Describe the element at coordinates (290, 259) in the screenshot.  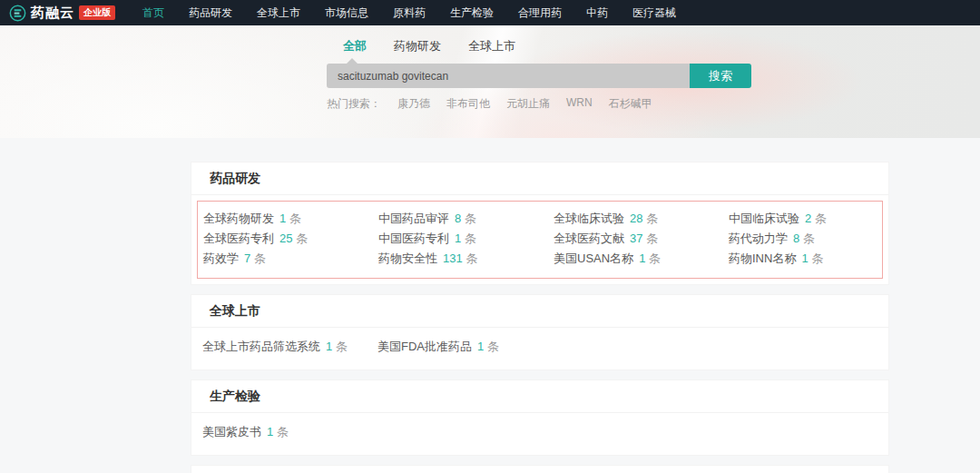
I see `result-item: 药效学7条` at that location.